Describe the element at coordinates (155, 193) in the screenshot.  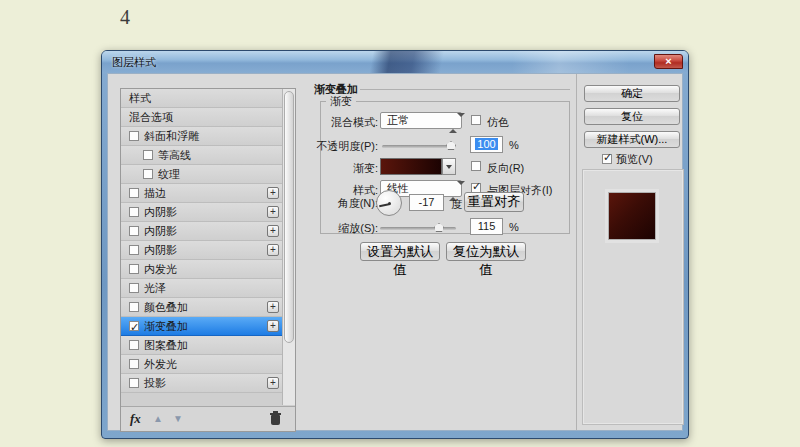
I see `sidebar-item-label: 描边` at that location.